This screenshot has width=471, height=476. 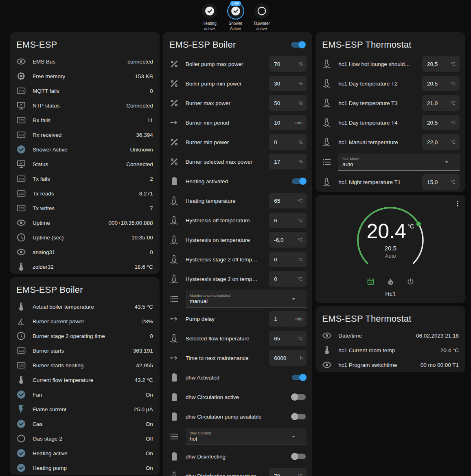 I want to click on entity-name: Boiler pump max power, so click(x=228, y=64).